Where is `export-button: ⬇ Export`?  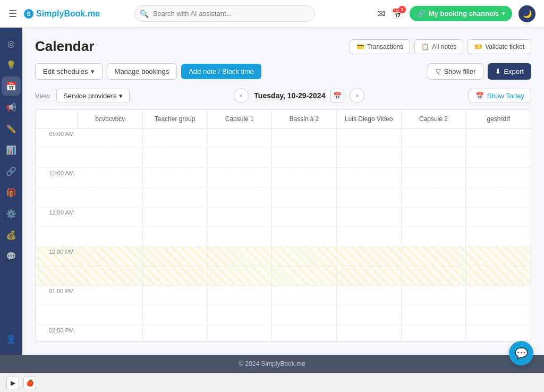 export-button: ⬇ Export is located at coordinates (509, 71).